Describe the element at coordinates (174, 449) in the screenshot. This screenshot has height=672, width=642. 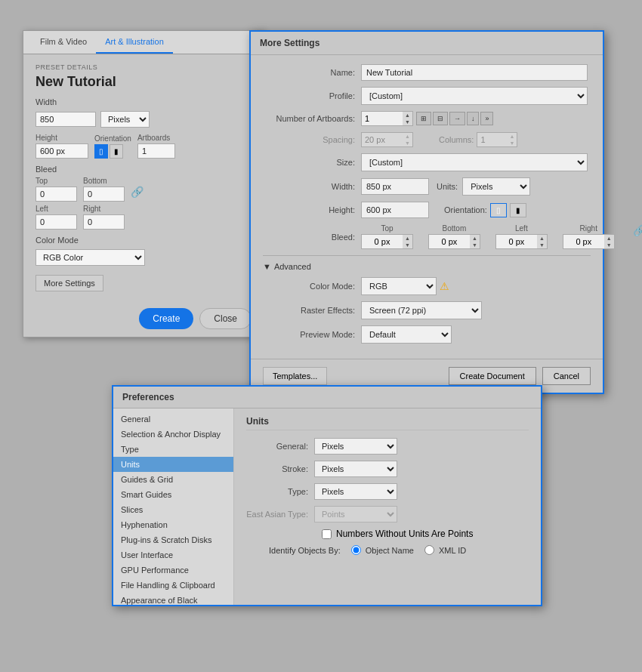
I see `prefs-item-type: Type` at that location.